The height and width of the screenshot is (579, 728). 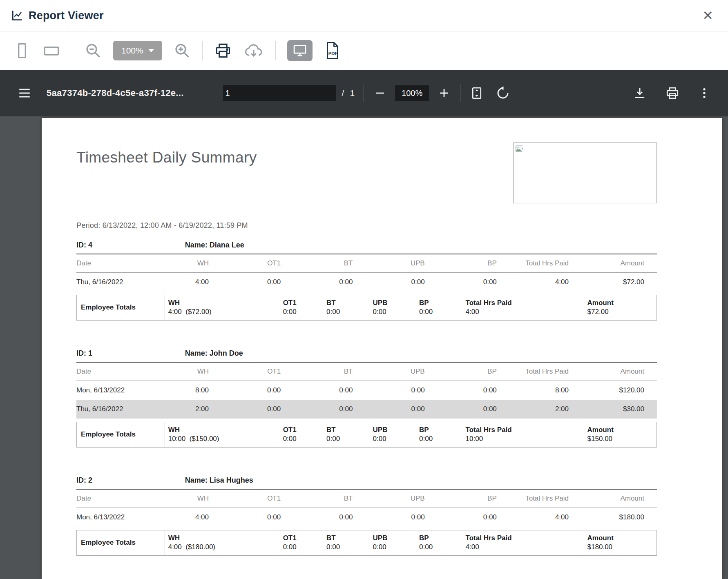 I want to click on cell-ot1: 0:00, so click(x=245, y=282).